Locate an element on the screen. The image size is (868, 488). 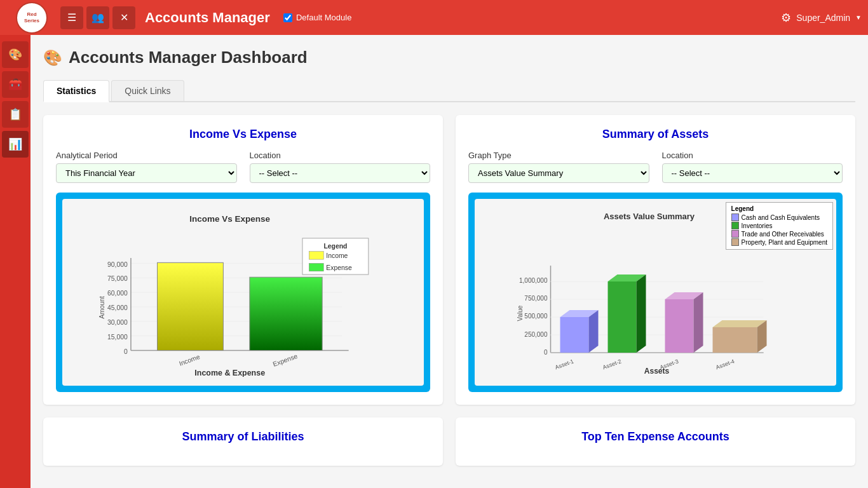
analytical-period-select: This Financial Year Last Financial Year … is located at coordinates (146, 173).